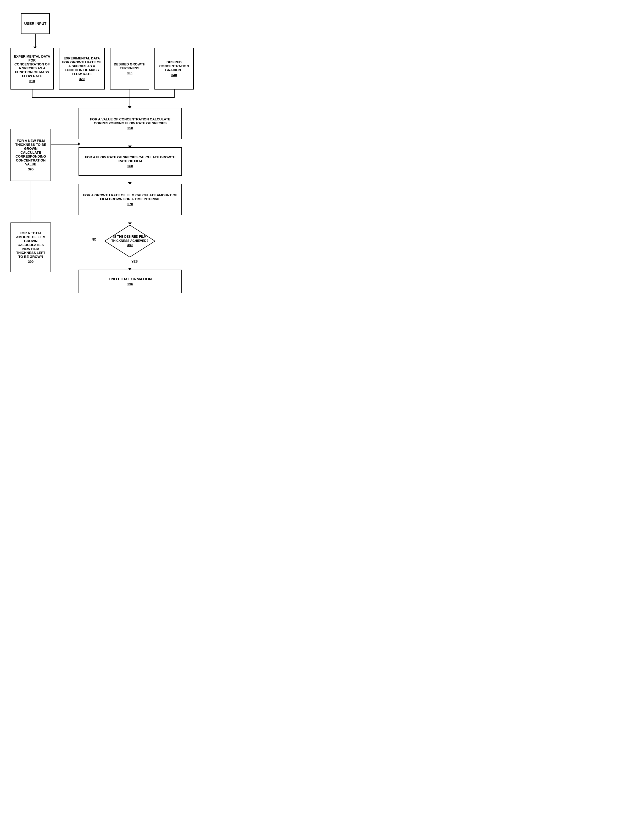 The height and width of the screenshot is (840, 640). Describe the element at coordinates (103, 98) in the screenshot. I see `line-merge-h` at that location.